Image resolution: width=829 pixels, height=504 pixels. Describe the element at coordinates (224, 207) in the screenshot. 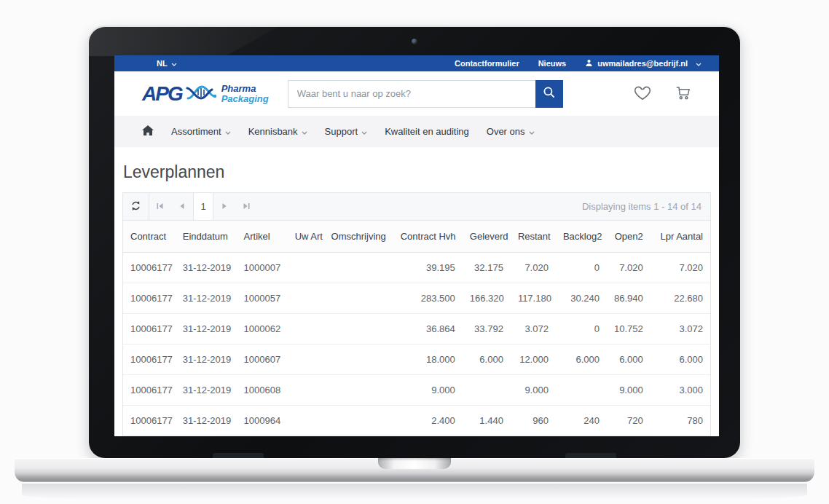

I see `pager-next-button` at that location.